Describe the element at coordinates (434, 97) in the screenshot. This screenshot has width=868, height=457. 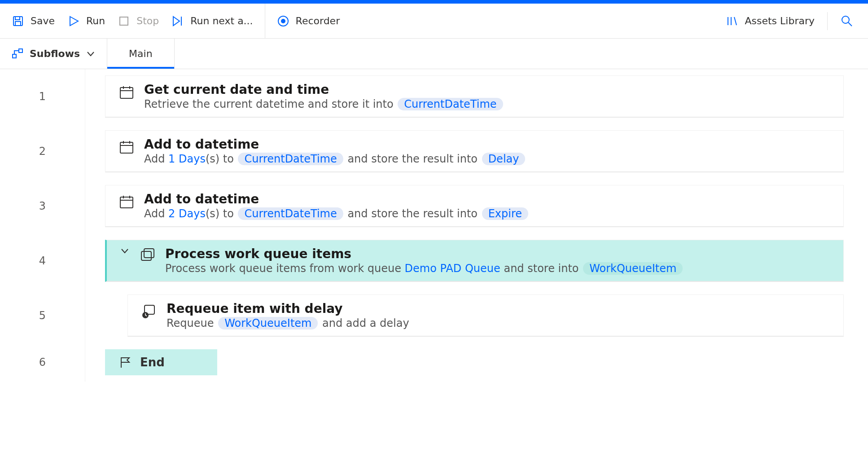
I see `flow-row: 1 Get current date and time Retrieve the…` at that location.